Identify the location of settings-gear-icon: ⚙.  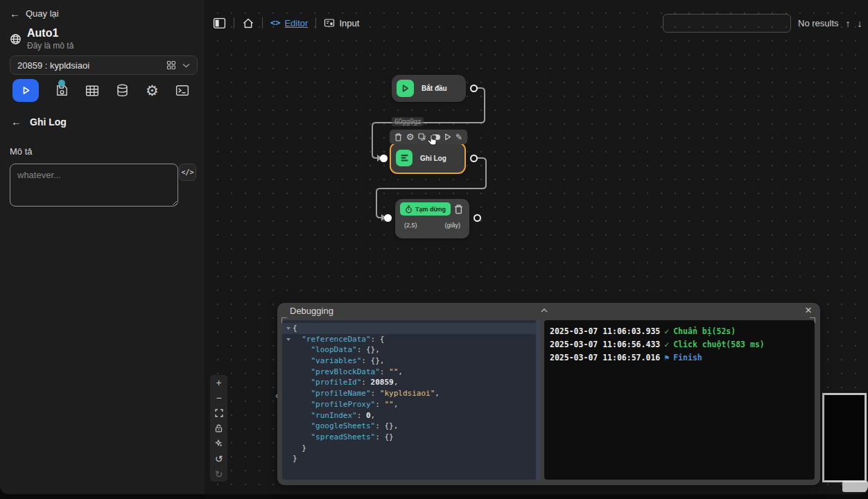
(153, 91).